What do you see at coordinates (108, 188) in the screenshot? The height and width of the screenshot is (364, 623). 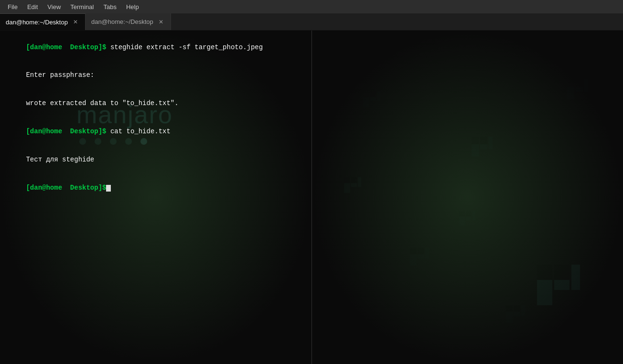 I see `cursor` at bounding box center [108, 188].